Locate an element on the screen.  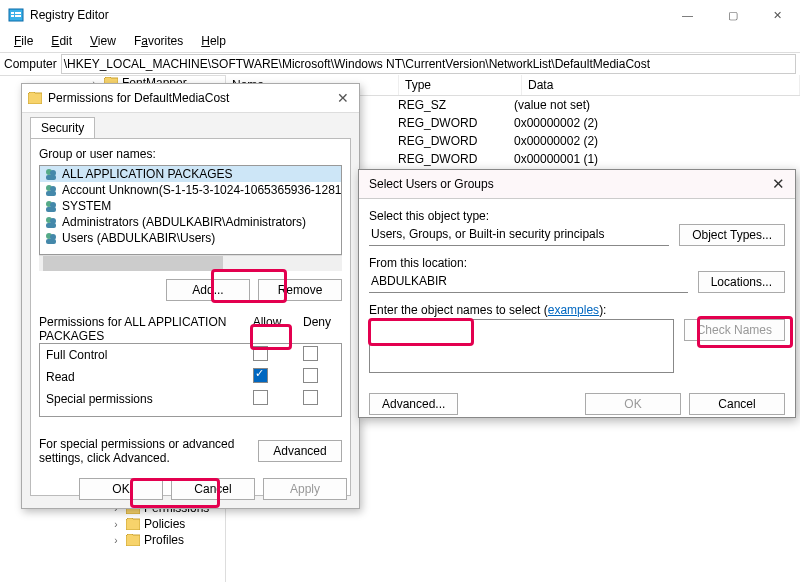
regedit-icon is located at coordinates (16, 15).